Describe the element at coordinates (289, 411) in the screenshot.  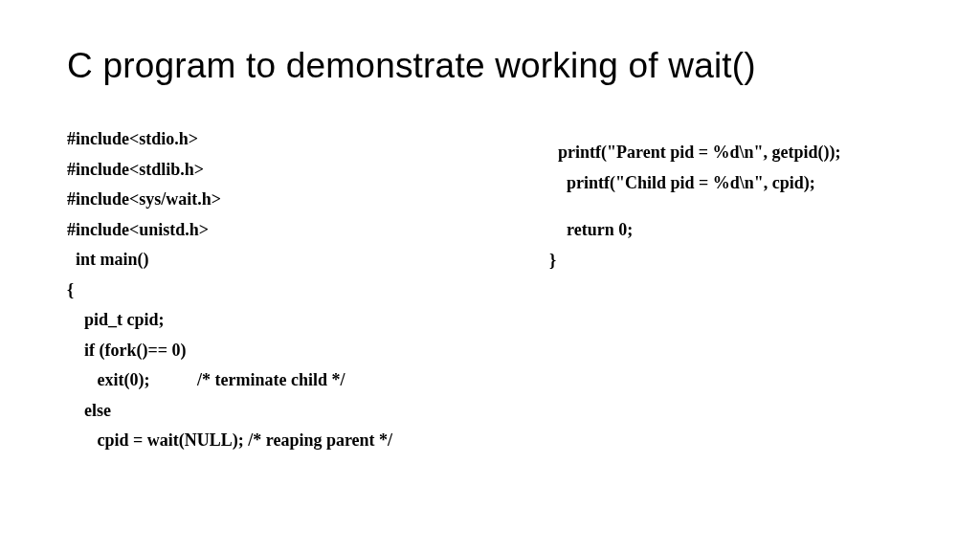
I see `code-line: else` at that location.